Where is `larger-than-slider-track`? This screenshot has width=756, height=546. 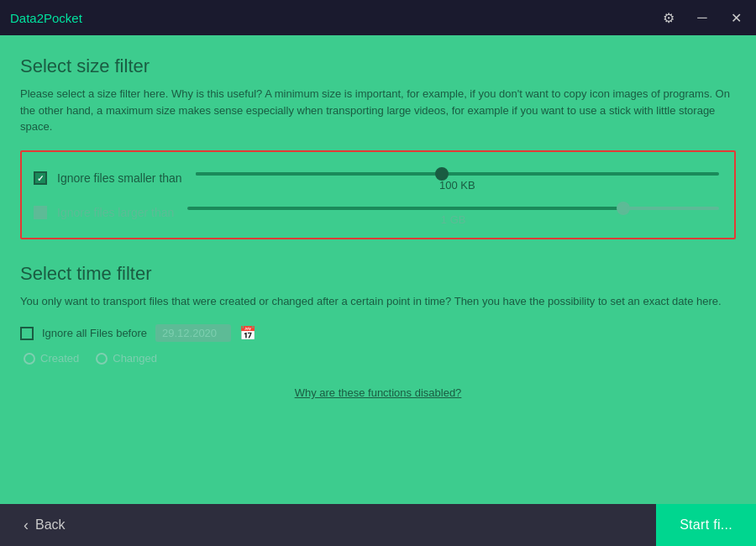 larger-than-slider-track is located at coordinates (454, 208).